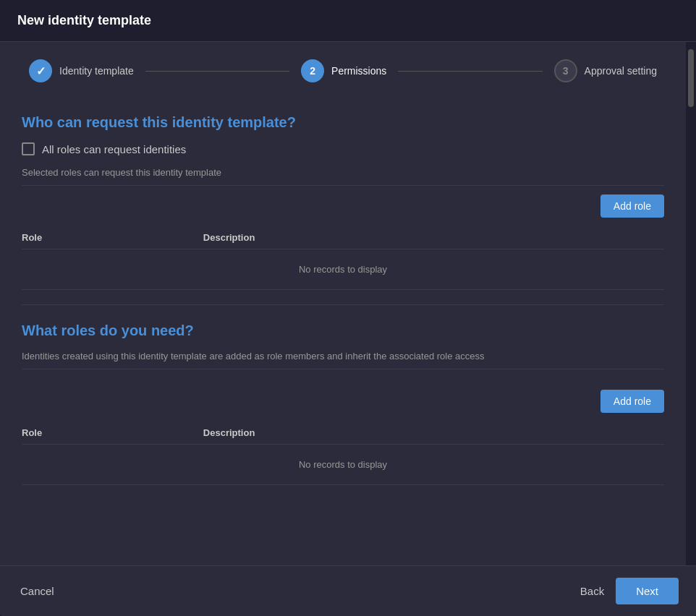 Image resolution: width=696 pixels, height=616 pixels. I want to click on stepper: ✓ Identity template 2 Permissions 3 Appr…, so click(343, 71).